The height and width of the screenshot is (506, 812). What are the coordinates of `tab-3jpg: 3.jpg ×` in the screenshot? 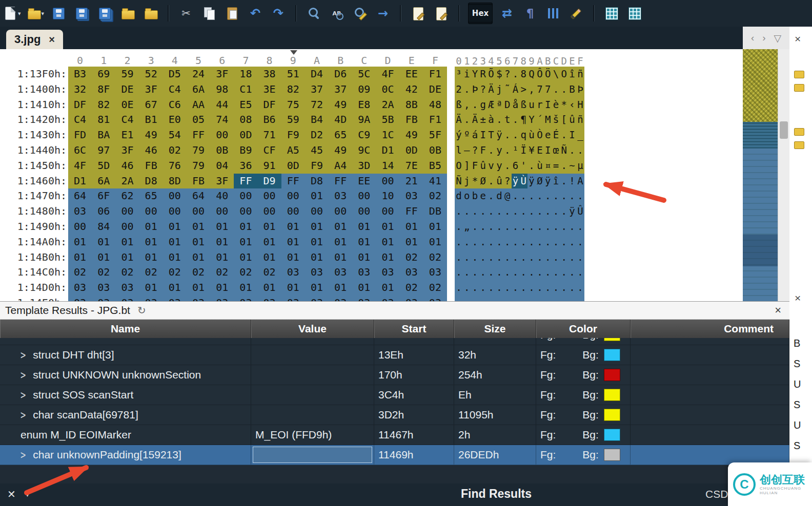 It's located at (35, 39).